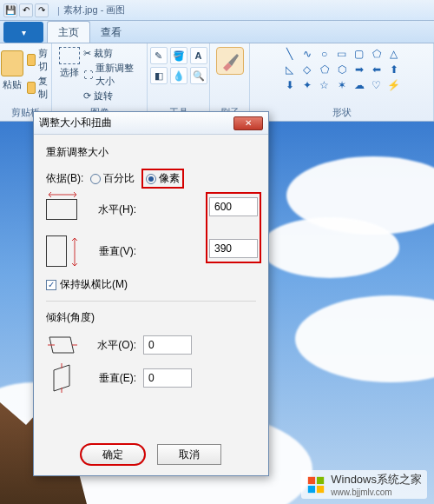 Image resolution: width=434 pixels, height=504 pixels. What do you see at coordinates (110, 210) in the screenshot?
I see `horizontal-label: 水平(H):` at bounding box center [110, 210].